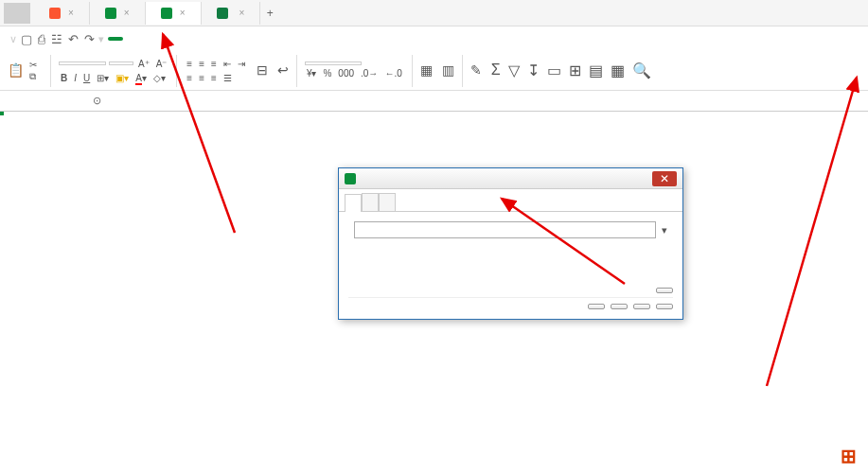 This screenshot has width=868, height=473. Describe the element at coordinates (664, 179) in the screenshot. I see `dialog-close-button: ✕` at that location.